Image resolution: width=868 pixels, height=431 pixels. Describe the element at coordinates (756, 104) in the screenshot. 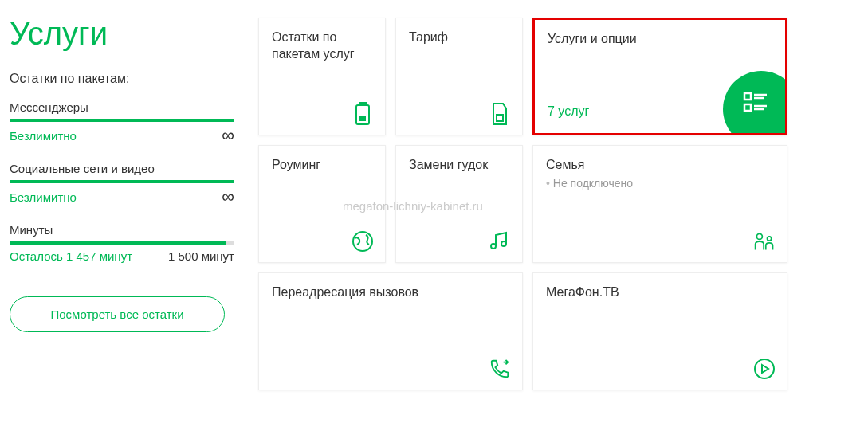

I see `services-badge` at that location.